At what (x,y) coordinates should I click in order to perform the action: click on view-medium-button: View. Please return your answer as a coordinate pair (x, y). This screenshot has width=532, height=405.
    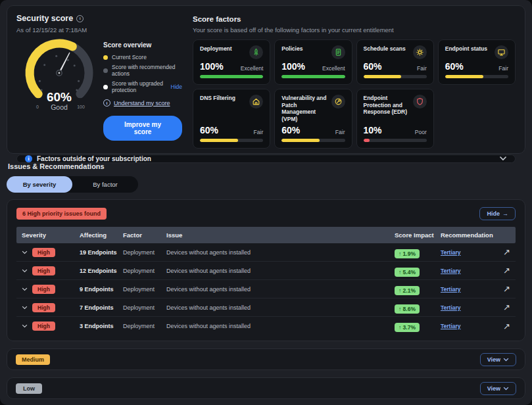
    Looking at the image, I should click on (498, 360).